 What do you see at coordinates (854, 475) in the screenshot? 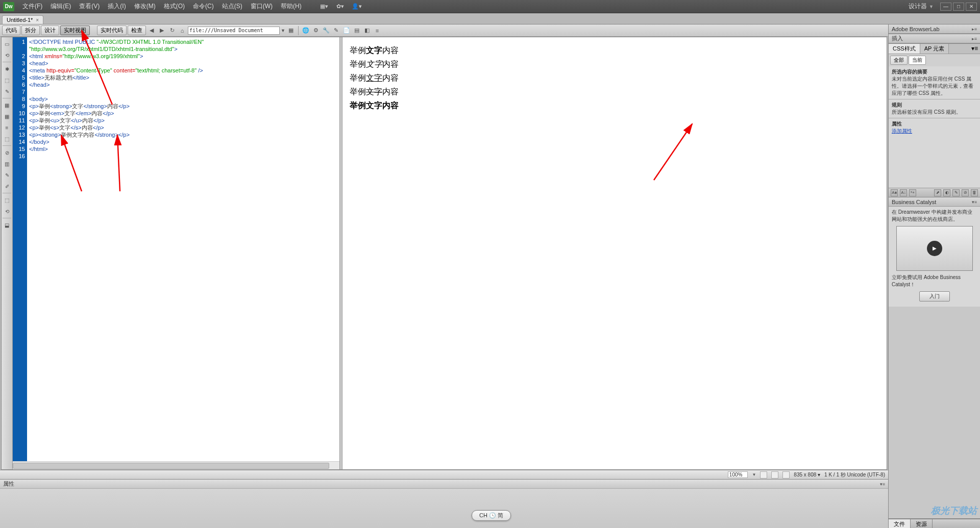
I see `doc-info: 1 K / 1 秒 Unicode (UTF-8)` at bounding box center [854, 475].